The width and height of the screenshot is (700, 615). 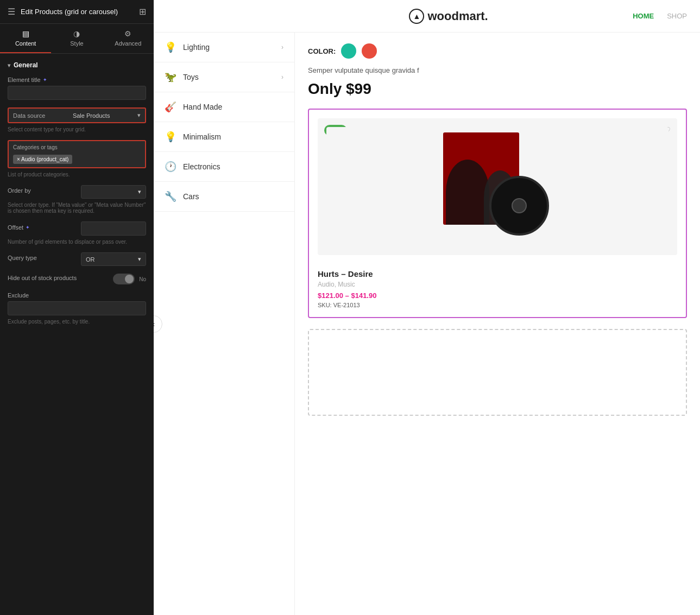 I want to click on offset-label: Offset ✦, so click(x=18, y=227).